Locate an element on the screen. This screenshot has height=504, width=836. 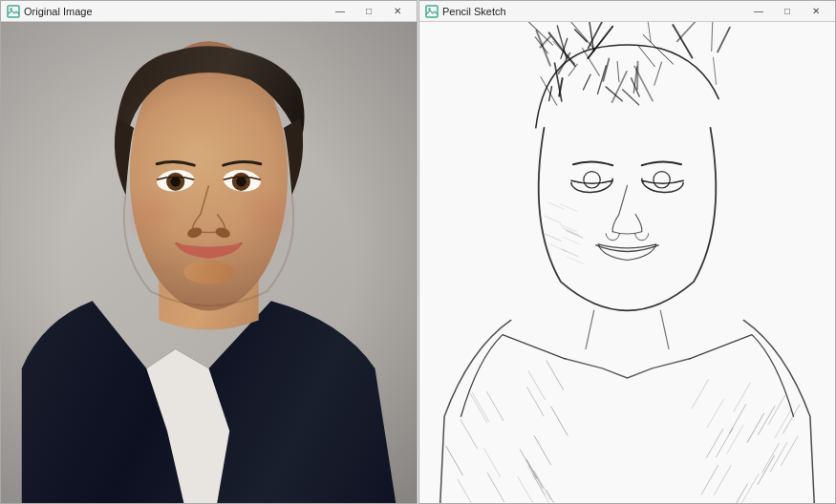
pencil-icon is located at coordinates (432, 11).